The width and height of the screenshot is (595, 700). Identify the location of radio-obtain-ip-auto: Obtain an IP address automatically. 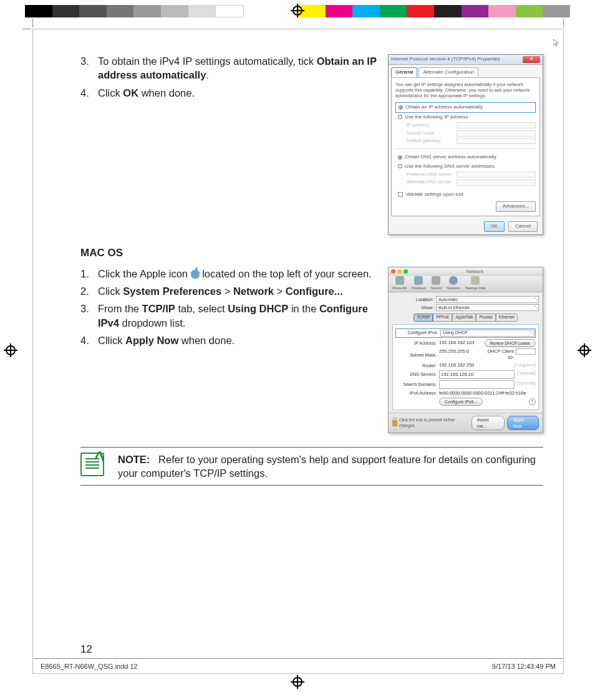
(465, 107).